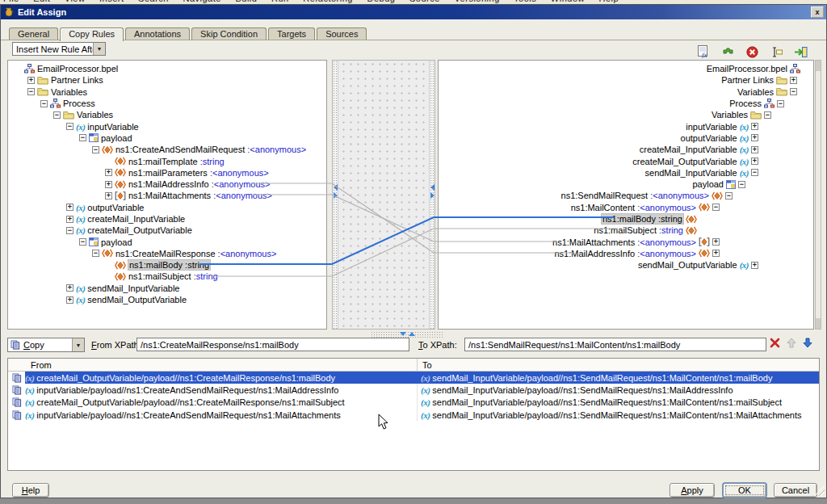  I want to click on function-icon, so click(728, 52).